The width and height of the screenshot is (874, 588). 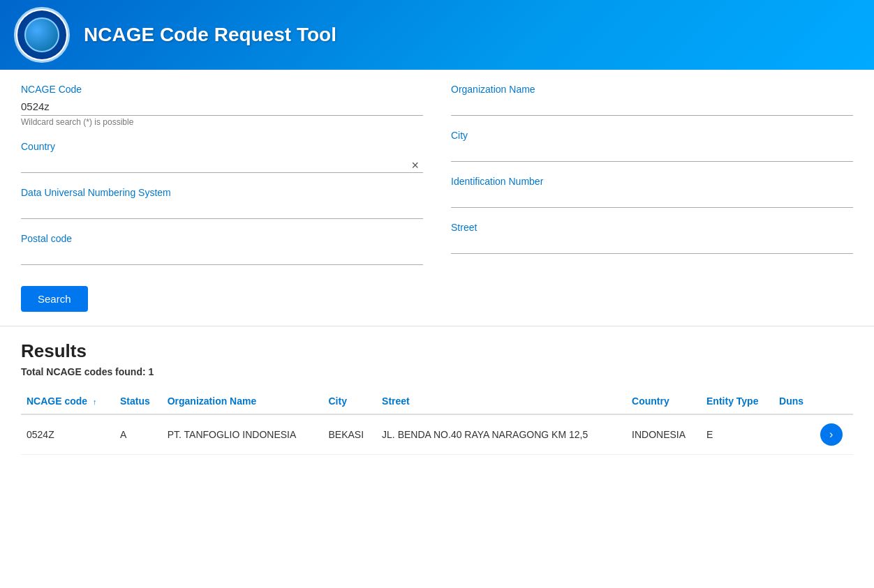 What do you see at coordinates (831, 435) in the screenshot?
I see `row-action-button: ›` at bounding box center [831, 435].